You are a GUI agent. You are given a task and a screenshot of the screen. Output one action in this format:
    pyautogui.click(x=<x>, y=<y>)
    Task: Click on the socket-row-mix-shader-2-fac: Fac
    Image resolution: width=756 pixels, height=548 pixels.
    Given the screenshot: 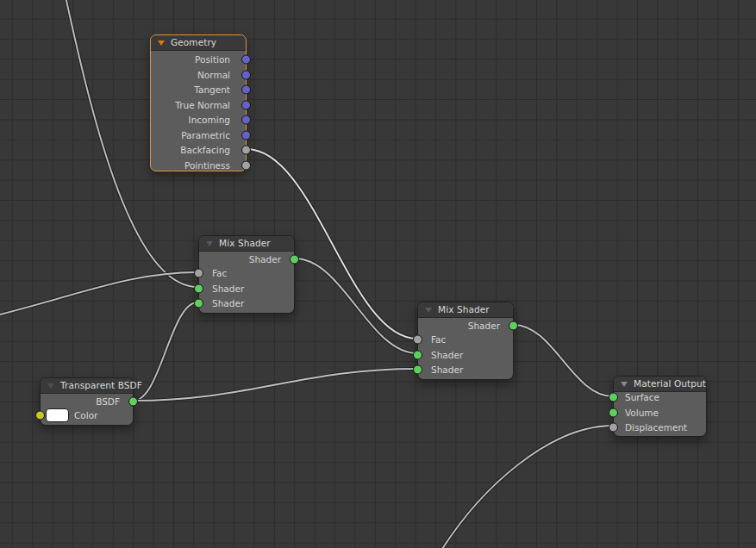 What is the action you would take?
    pyautogui.click(x=465, y=339)
    